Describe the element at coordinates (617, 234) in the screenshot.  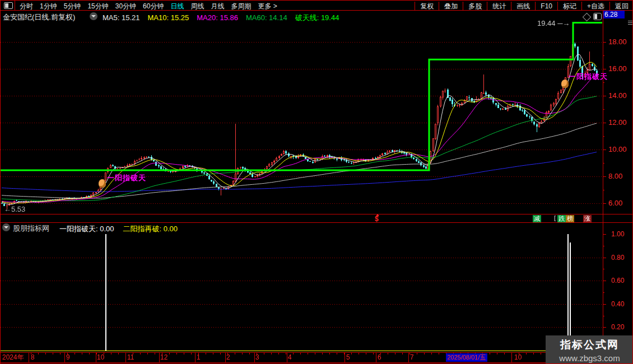
I see `ind-tick-label: 1.00` at that location.